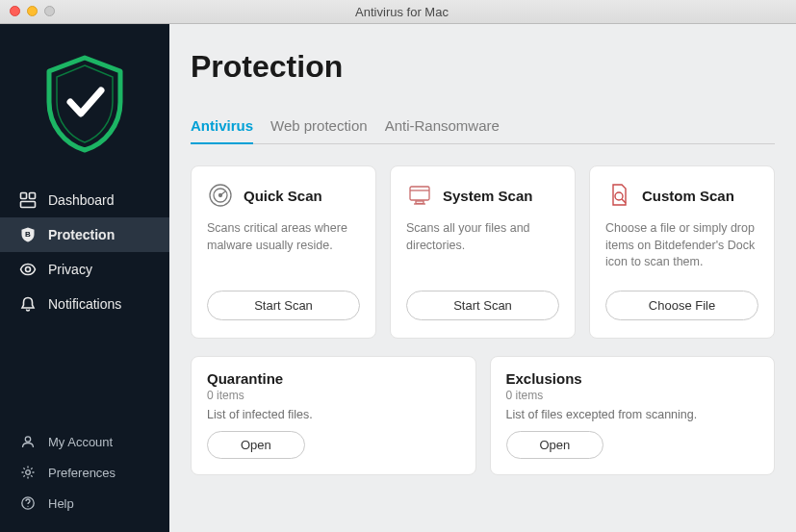 The image size is (796, 532). What do you see at coordinates (28, 503) in the screenshot?
I see `help-icon` at bounding box center [28, 503].